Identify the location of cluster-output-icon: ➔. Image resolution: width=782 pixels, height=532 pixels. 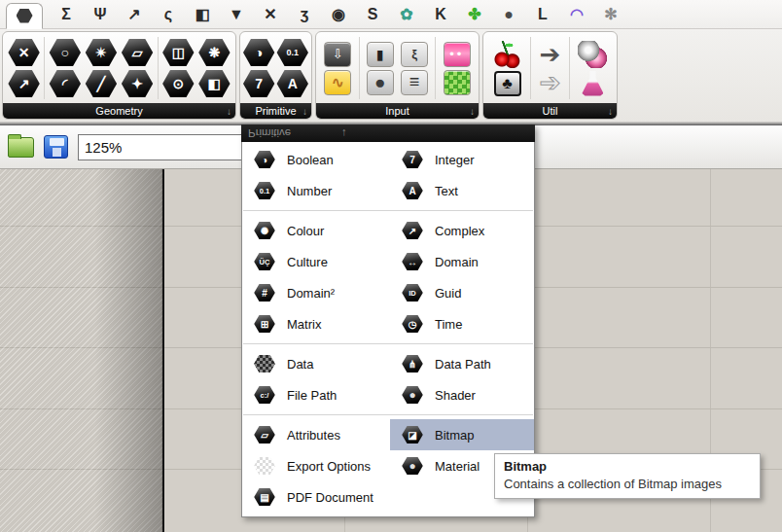
(551, 83).